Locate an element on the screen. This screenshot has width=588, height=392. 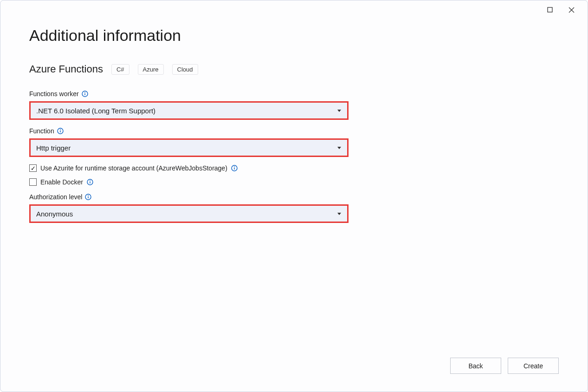
function-dropdown: Http trigger is located at coordinates (189, 148).